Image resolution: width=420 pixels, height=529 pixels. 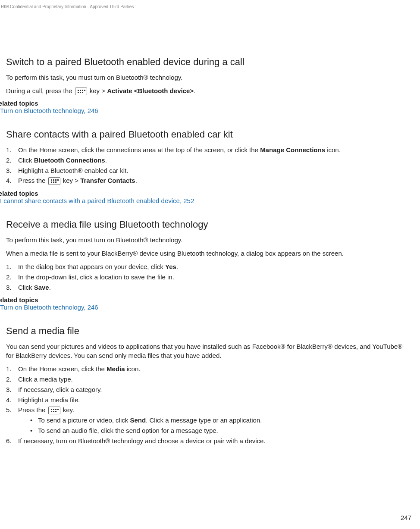 What do you see at coordinates (207, 331) in the screenshot?
I see `heading-send-media: Send a media file` at bounding box center [207, 331].